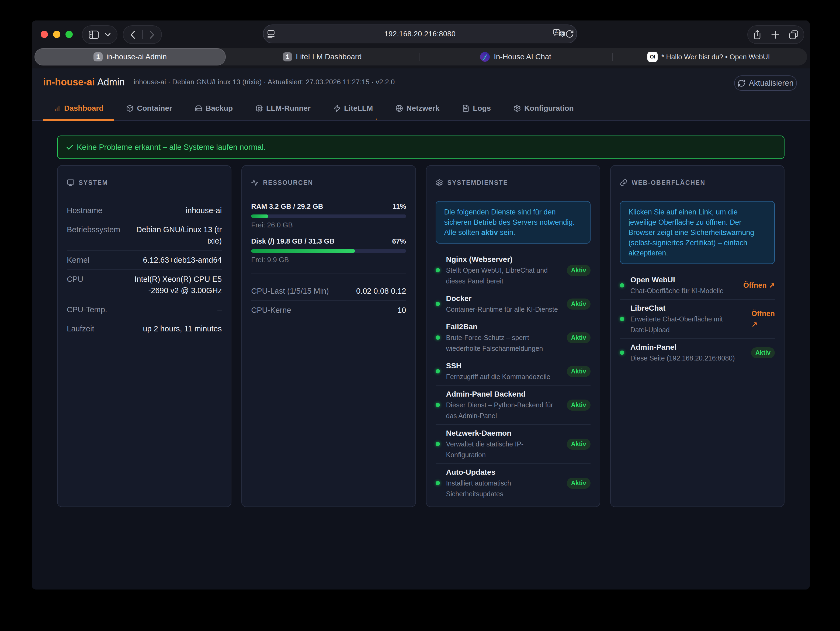 The width and height of the screenshot is (840, 631). What do you see at coordinates (556, 32) in the screenshot?
I see `svg-text: A` at bounding box center [556, 32].